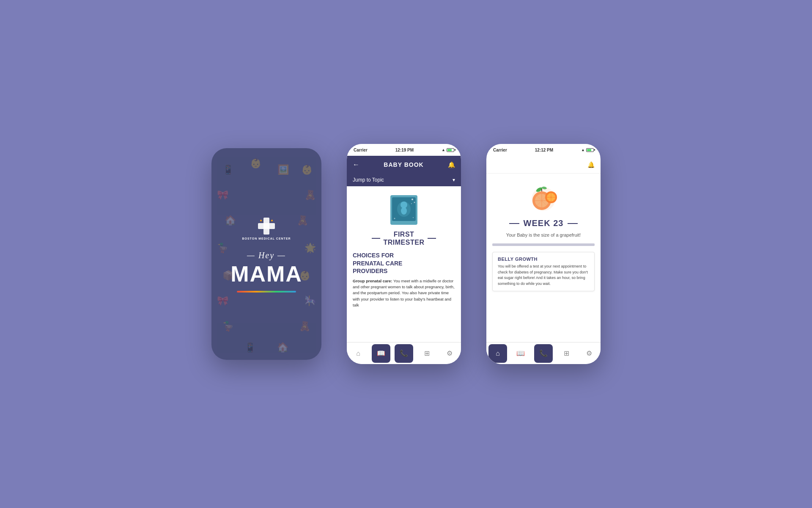 The height and width of the screenshot is (508, 812). I want to click on week-dash-left, so click(514, 224).